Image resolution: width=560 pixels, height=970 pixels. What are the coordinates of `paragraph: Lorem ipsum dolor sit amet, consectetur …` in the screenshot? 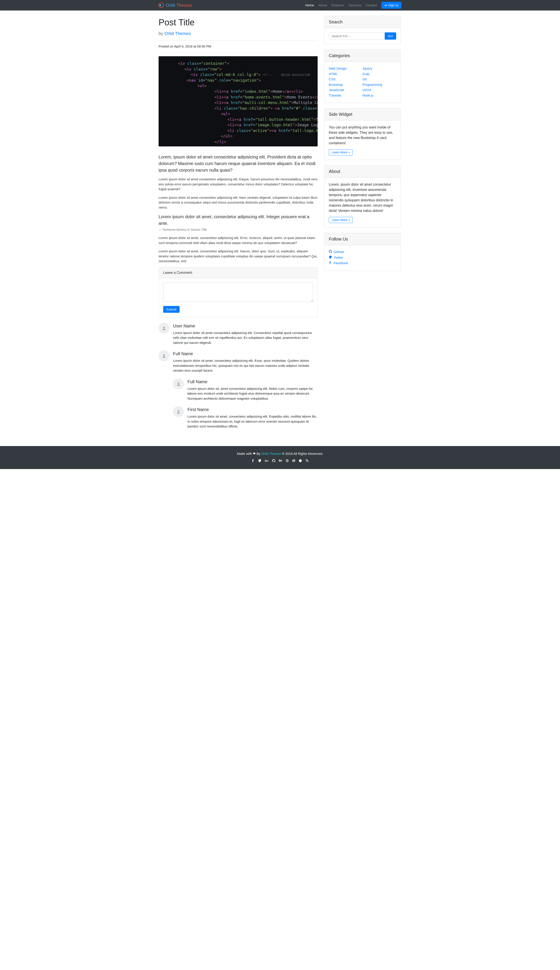 It's located at (238, 256).